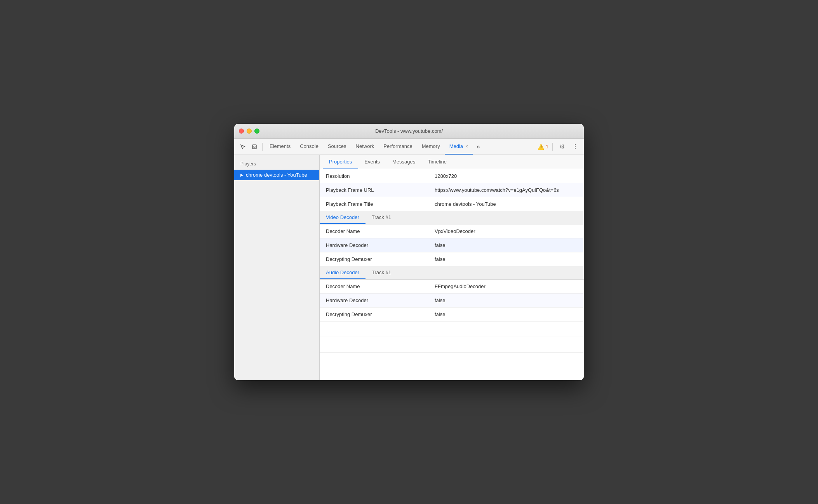 The height and width of the screenshot is (504, 818). Describe the element at coordinates (337, 147) in the screenshot. I see `tab-sources: Sources` at that location.